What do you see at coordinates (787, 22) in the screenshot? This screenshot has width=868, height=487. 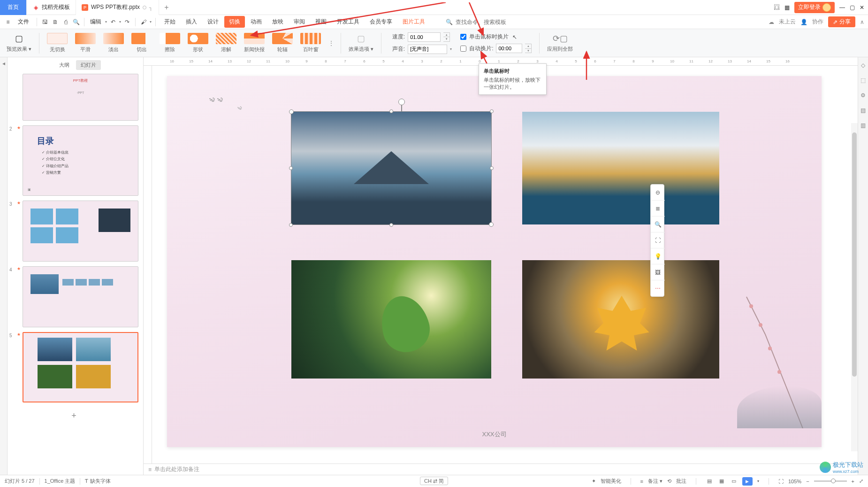 I see `cloud-label: 未上云` at bounding box center [787, 22].